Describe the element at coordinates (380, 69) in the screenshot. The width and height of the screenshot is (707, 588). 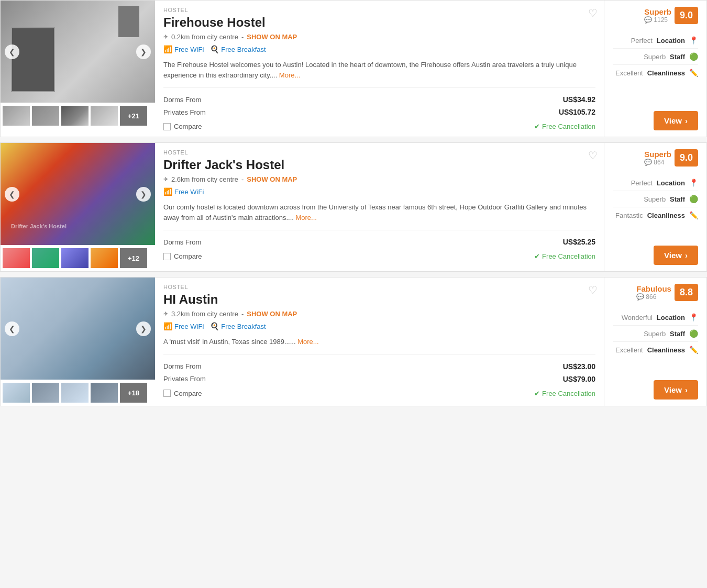
I see `card-main: ♡ HOSTEL Firehouse Hostel ✈ 0.2km from c…` at that location.